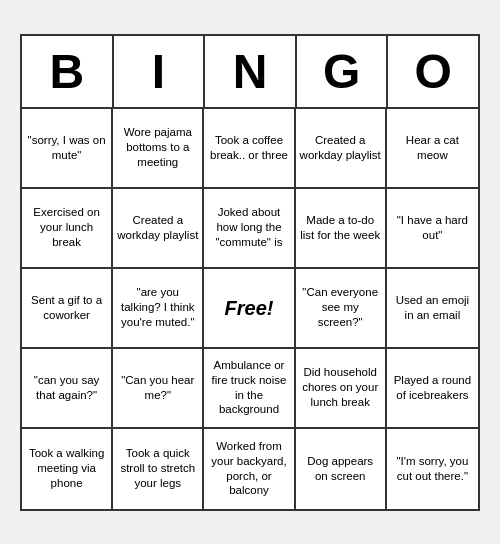  Describe the element at coordinates (343, 72) in the screenshot. I see `bingo-letter-G: G` at that location.